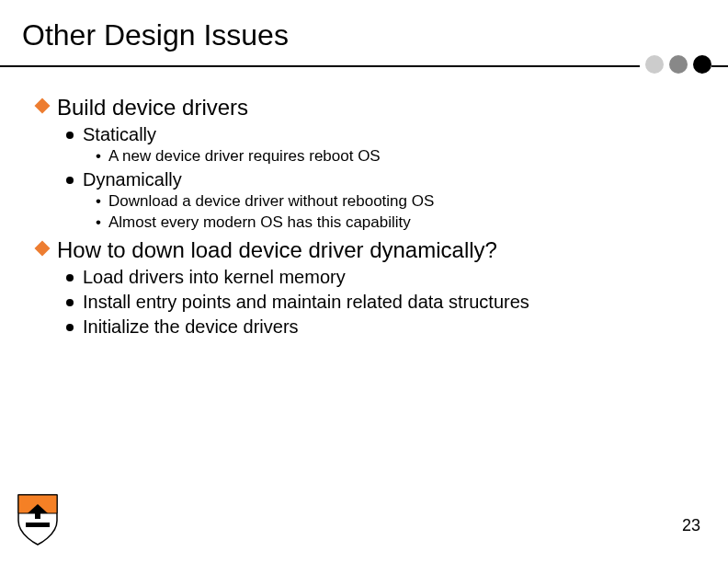 This screenshot has height=563, width=728. I want to click on bullet-level2: Initialize the device drivers, so click(379, 327).